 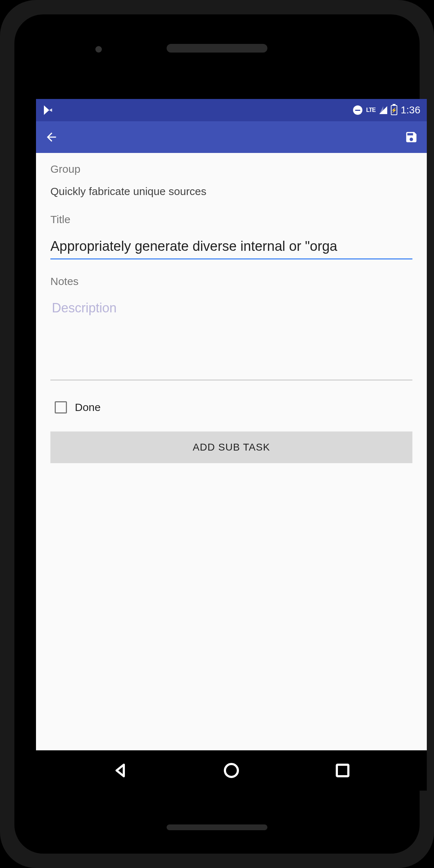 What do you see at coordinates (120, 770) in the screenshot?
I see `nav-back-icon` at bounding box center [120, 770].